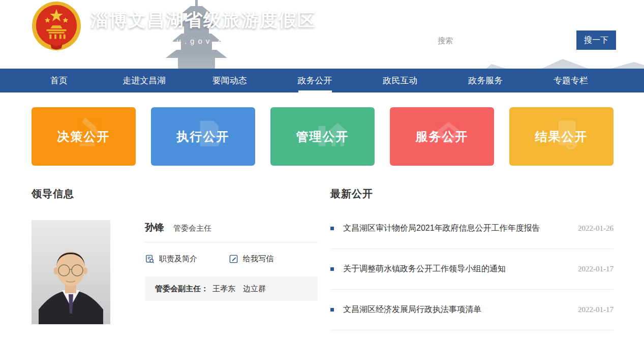  I want to click on article-link: 文昌湖区审计物价局2021年政府信息公开工作年度报告, so click(457, 228).